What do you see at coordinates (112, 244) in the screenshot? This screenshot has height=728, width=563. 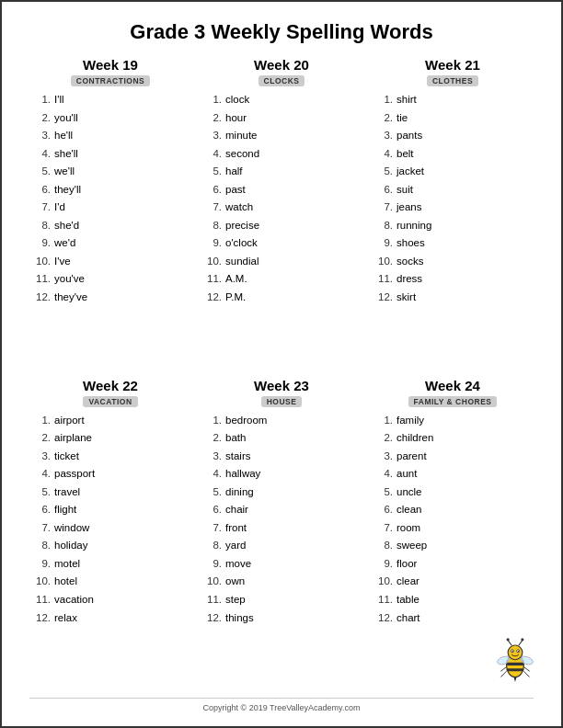 I see `list-item: 9.we'd` at bounding box center [112, 244].